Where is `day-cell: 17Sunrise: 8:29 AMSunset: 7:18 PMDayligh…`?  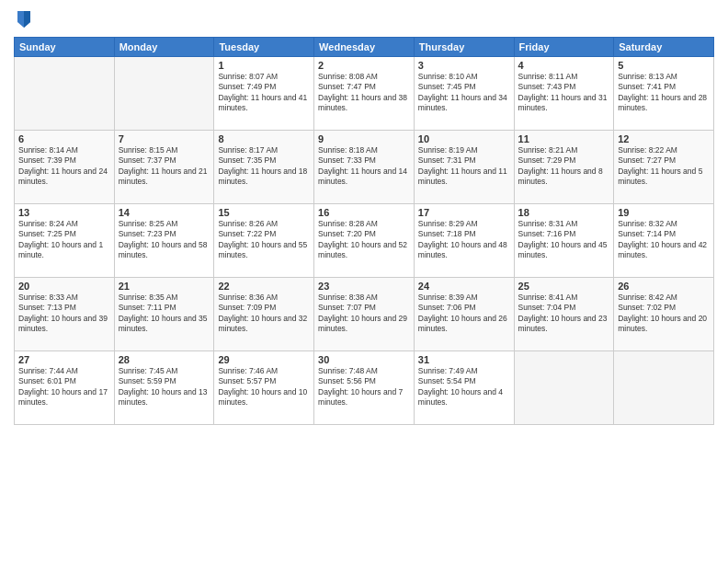
day-cell: 17Sunrise: 8:29 AMSunset: 7:18 PMDayligh… is located at coordinates (463, 241).